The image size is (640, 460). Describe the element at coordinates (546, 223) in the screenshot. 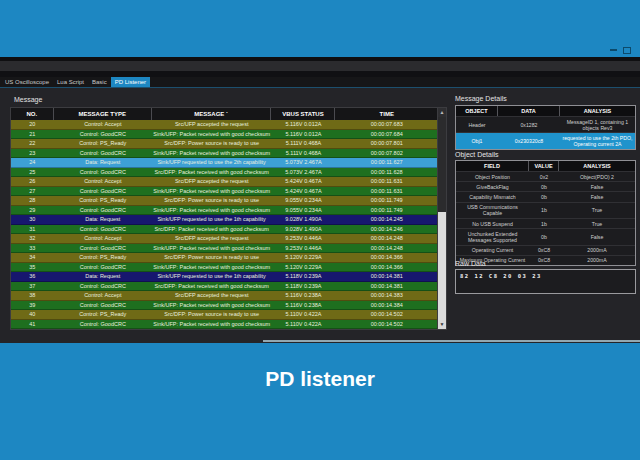

I see `object-details-row: No USB Suspend1bTrue` at that location.